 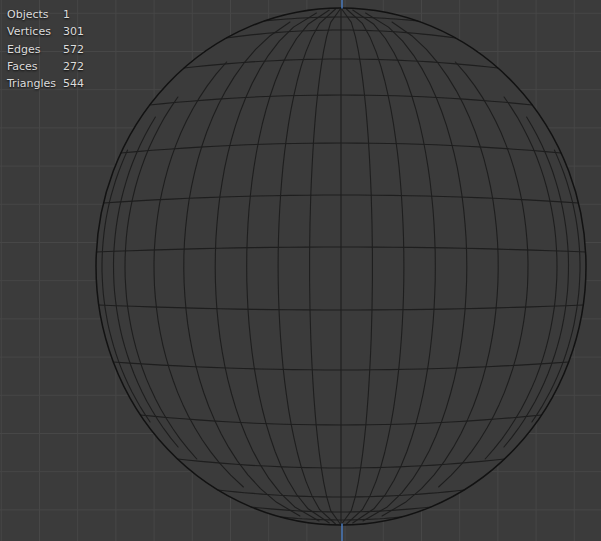 I want to click on stat-label: Faces, so click(x=35, y=66).